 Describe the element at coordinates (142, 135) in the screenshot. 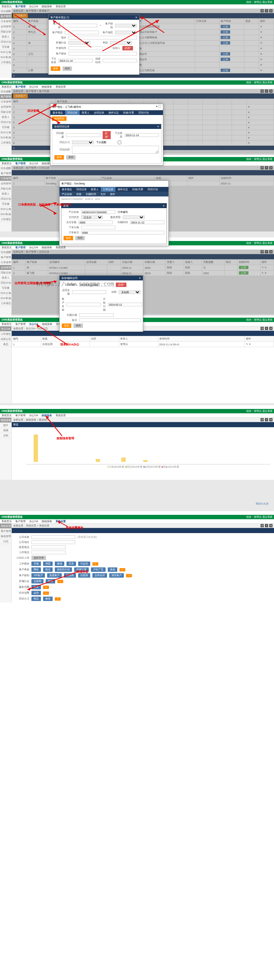

I see `next-date-input` at that location.